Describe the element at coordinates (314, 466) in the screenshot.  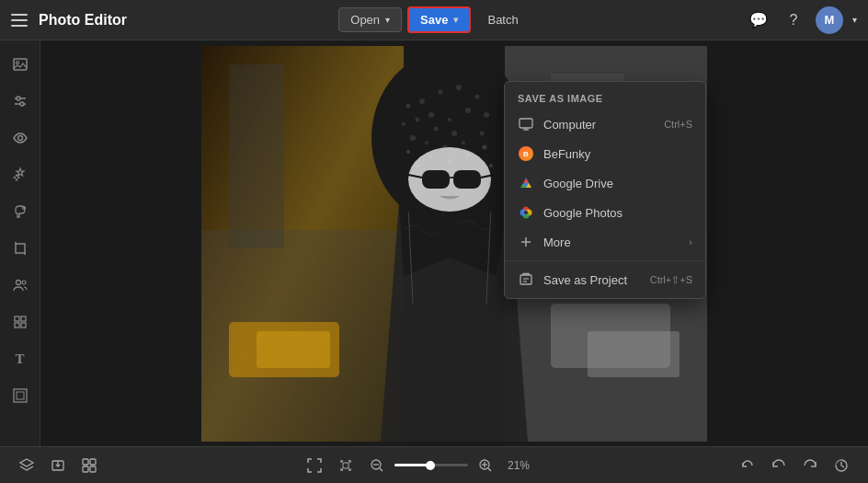
I see `fit-screen-icon` at that location.